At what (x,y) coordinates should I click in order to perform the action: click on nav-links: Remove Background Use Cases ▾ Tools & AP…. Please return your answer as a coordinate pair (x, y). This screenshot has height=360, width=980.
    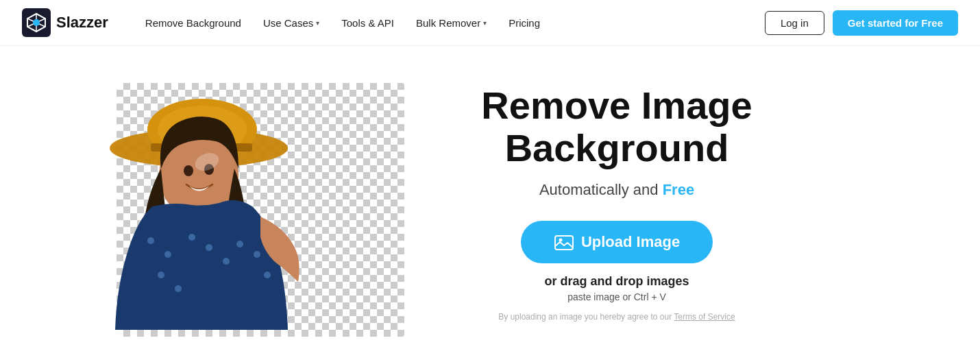
    Looking at the image, I should click on (450, 23).